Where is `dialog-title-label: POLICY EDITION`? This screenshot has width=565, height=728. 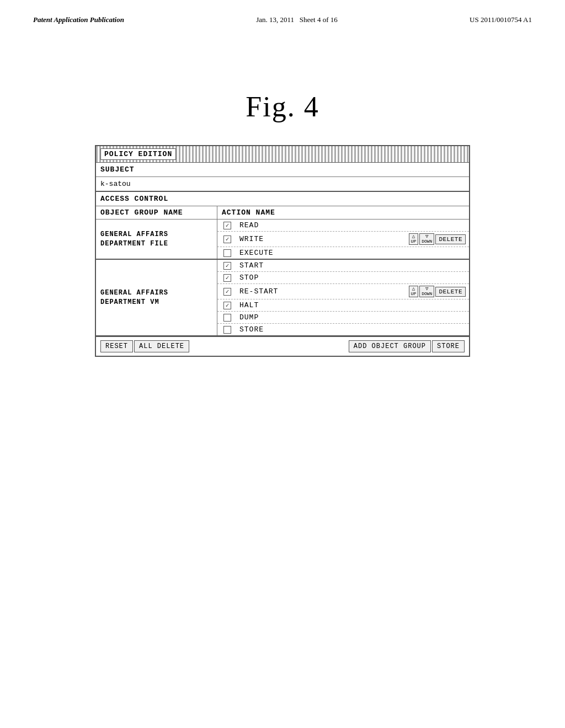 dialog-title-label: POLICY EDITION is located at coordinates (138, 154).